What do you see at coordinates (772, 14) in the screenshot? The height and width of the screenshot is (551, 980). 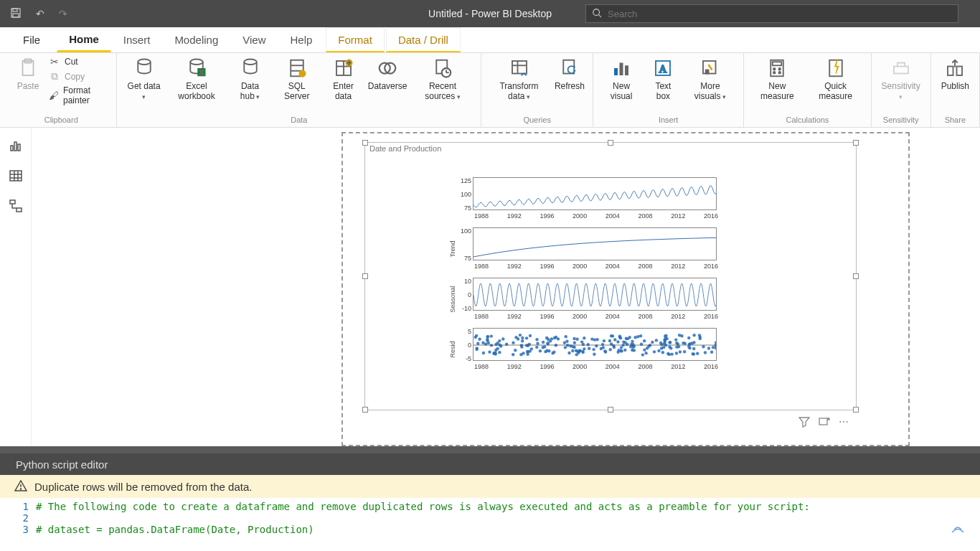 I see `search-box` at bounding box center [772, 14].